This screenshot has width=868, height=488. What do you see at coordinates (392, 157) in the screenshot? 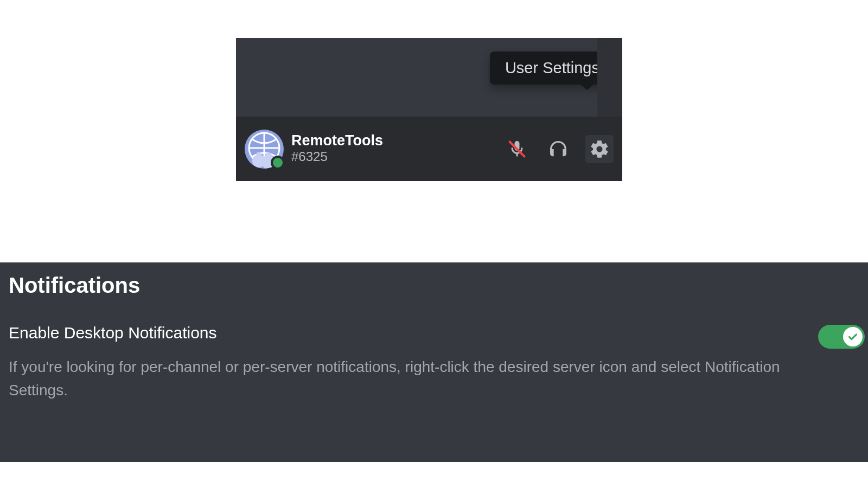
I see `user-discriminator: #6325` at bounding box center [392, 157].